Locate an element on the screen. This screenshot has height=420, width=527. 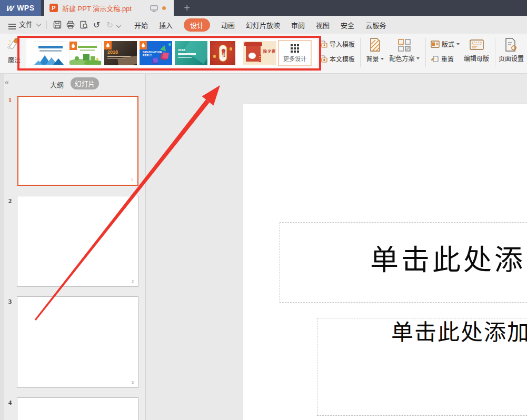
background-button: 背景 is located at coordinates (375, 51).